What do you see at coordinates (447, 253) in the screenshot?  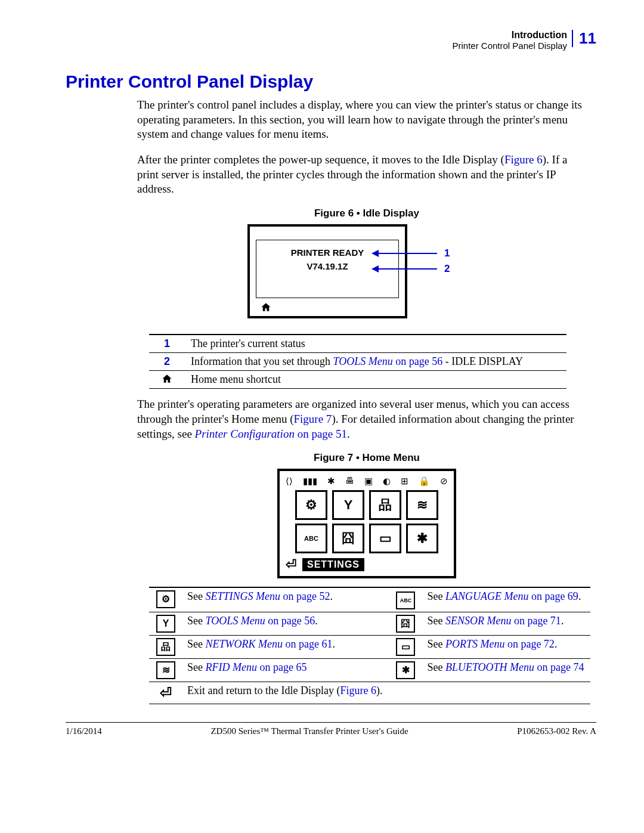 I see `callout-1: 1` at bounding box center [447, 253].